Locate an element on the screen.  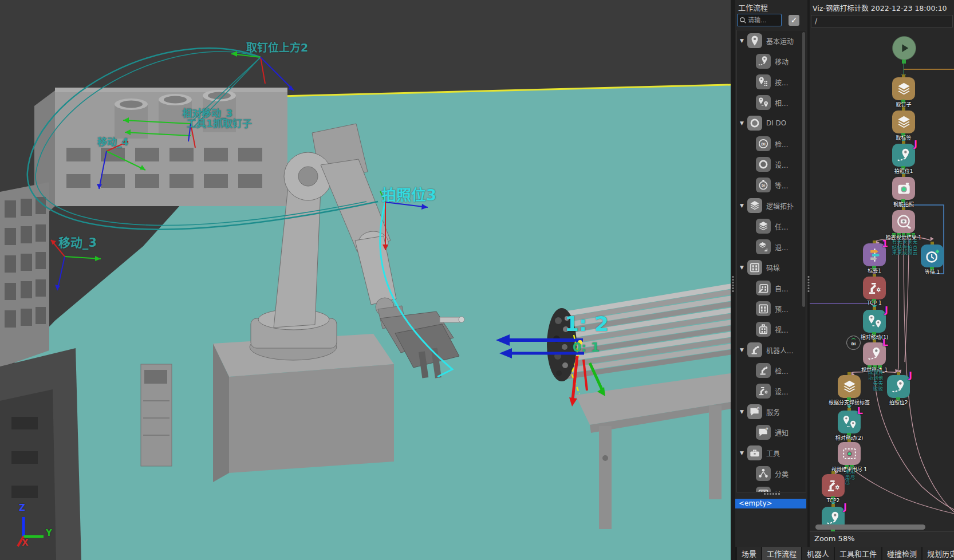
node-biaoqian1: 1标签1 is located at coordinates (874, 255).